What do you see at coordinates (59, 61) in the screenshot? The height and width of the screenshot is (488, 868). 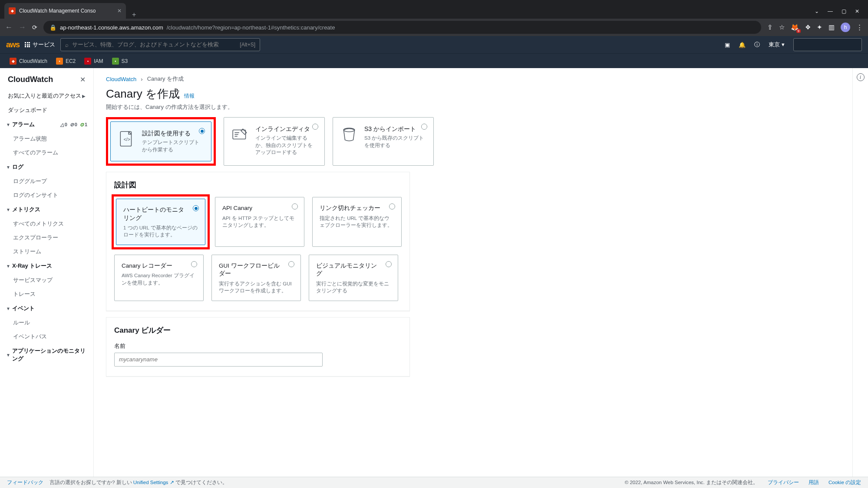 I see `ec2-icon: ▪` at bounding box center [59, 61].